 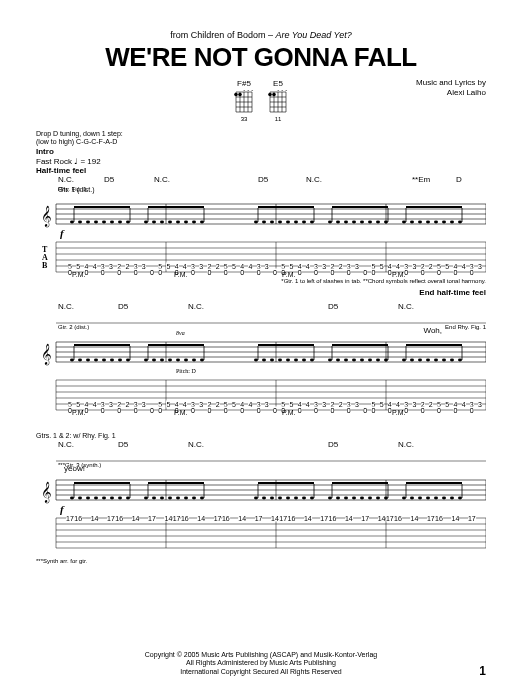 What do you see at coordinates (234, 266) in the screenshot?
I see `tab-number: 5` at bounding box center [234, 266].